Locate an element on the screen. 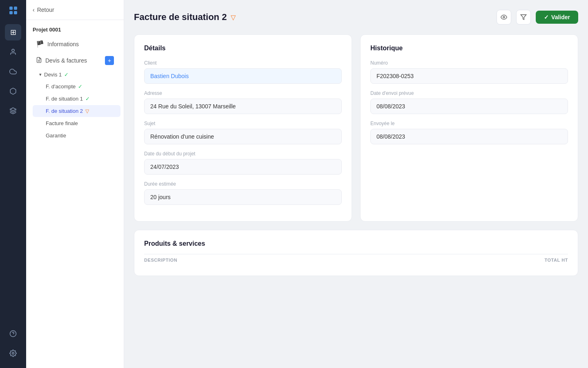  back-arrow-icon: ‹ is located at coordinates (33, 10).